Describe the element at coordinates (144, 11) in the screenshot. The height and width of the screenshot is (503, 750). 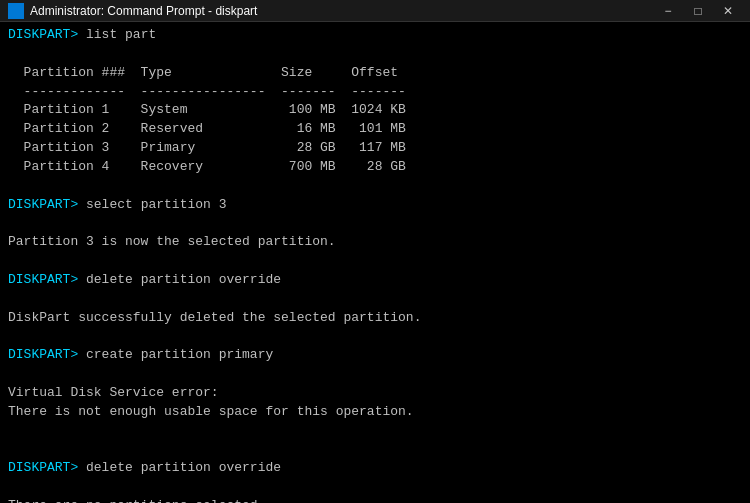
I see `window-title: Administrator: Command Prompt - diskpart` at that location.